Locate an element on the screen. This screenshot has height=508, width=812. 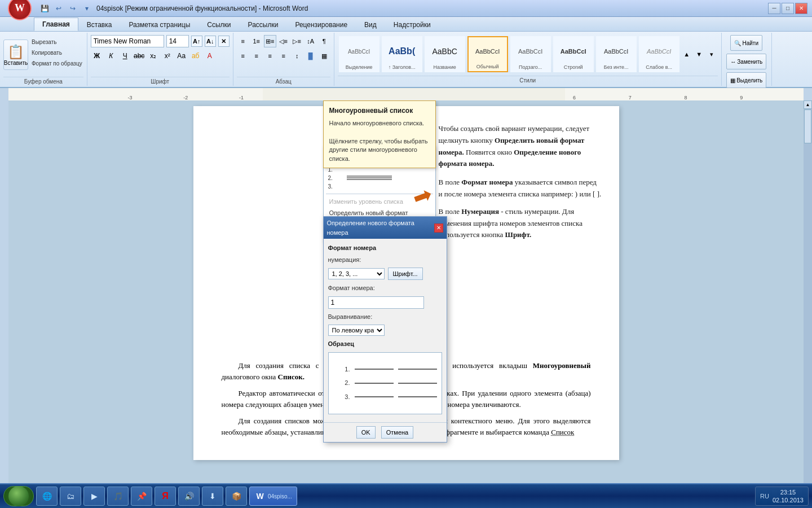
scroll-track is located at coordinates (807, 296).